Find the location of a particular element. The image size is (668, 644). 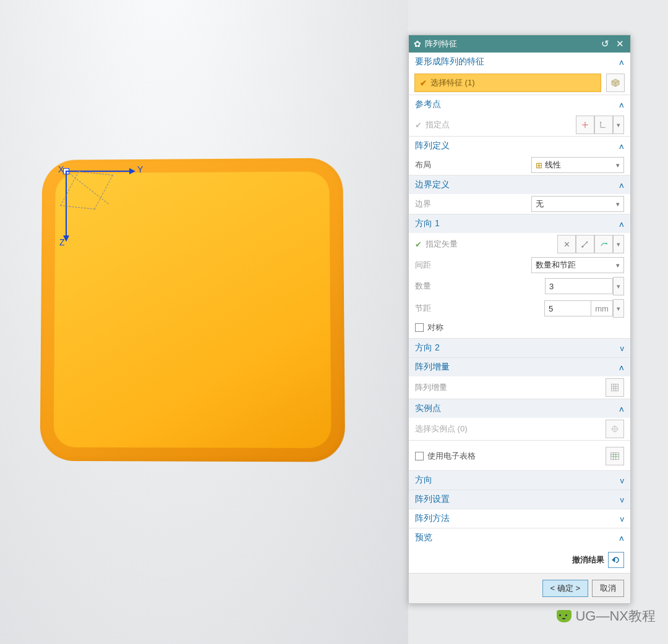

use-spreadsheet-checkbox is located at coordinates (419, 456).